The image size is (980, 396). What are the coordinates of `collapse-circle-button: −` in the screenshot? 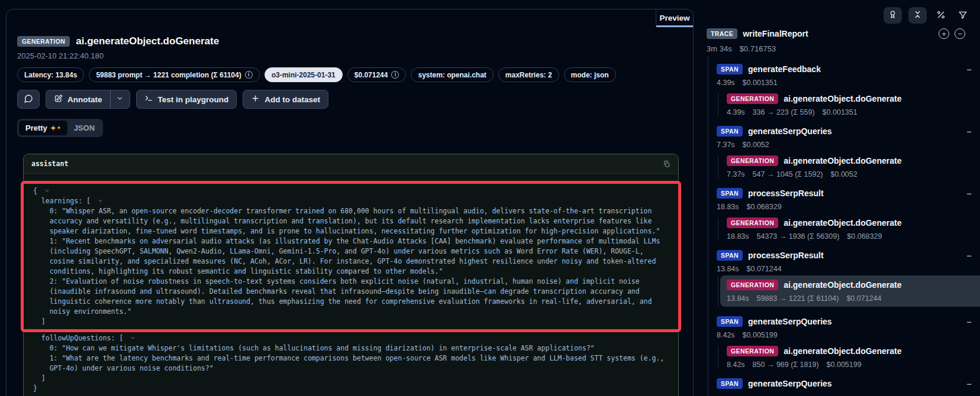 It's located at (960, 34).